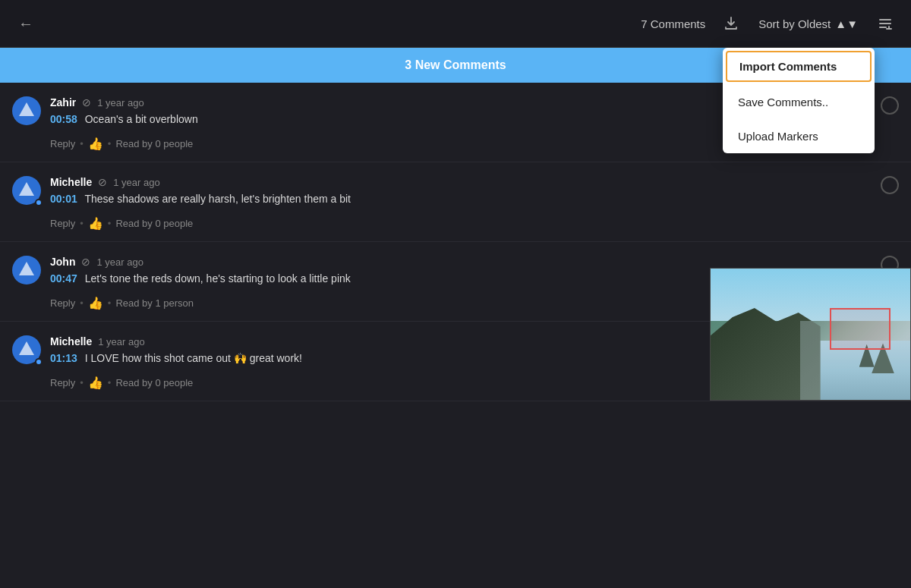 This screenshot has height=588, width=911. What do you see at coordinates (474, 199) in the screenshot?
I see `comment-text: 00:01 These shadows are really harsh, le…` at bounding box center [474, 199].